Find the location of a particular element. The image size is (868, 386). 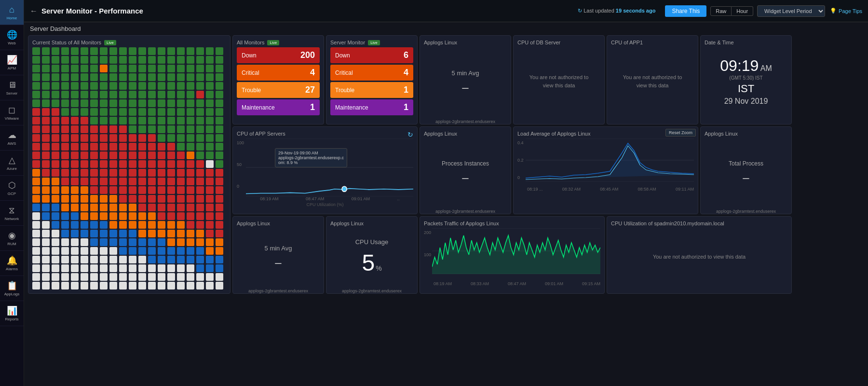

raw-button: Raw is located at coordinates (721, 11).